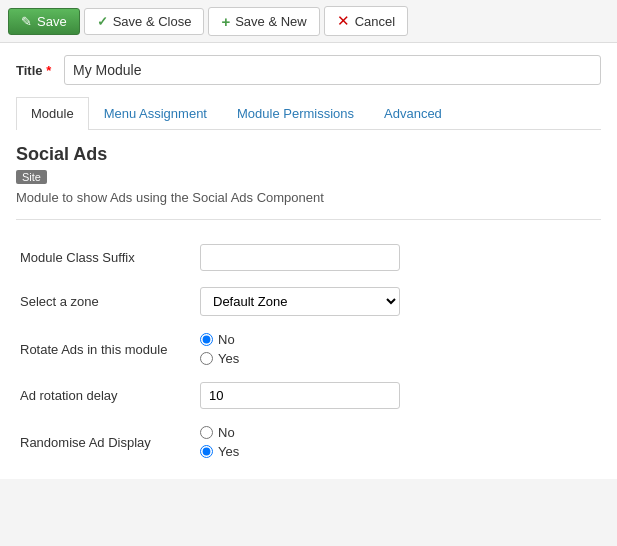 The image size is (617, 546). Describe the element at coordinates (226, 22) in the screenshot. I see `plus-icon: +` at that location.